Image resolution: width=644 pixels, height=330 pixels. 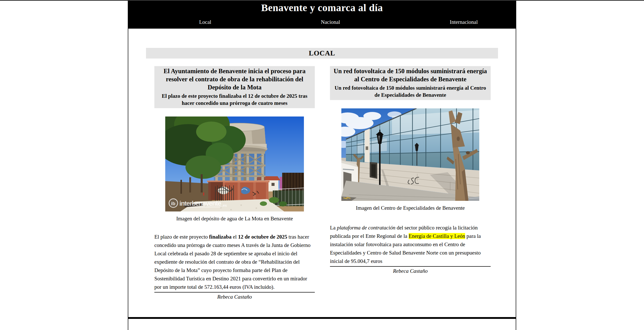 What do you see at coordinates (322, 53) in the screenshot?
I see `section-header-local: LOCAL` at bounding box center [322, 53].